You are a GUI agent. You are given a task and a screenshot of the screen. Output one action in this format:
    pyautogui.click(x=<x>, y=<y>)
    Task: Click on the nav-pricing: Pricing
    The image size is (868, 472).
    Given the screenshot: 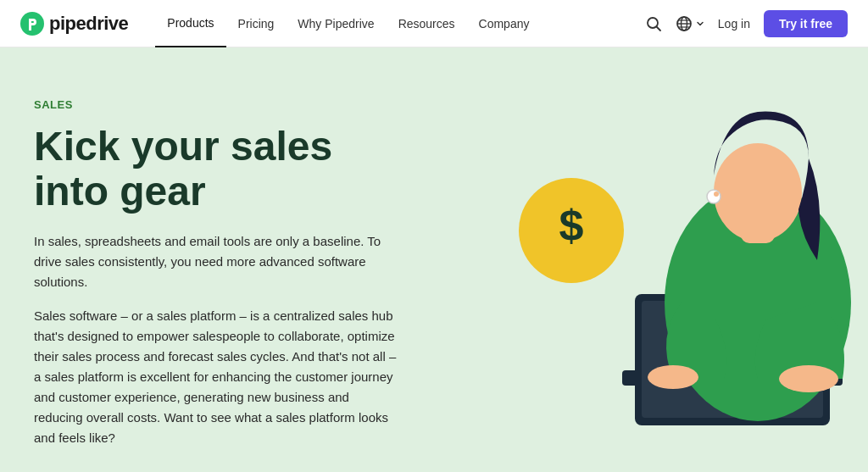 What is the action you would take?
    pyautogui.click(x=256, y=24)
    